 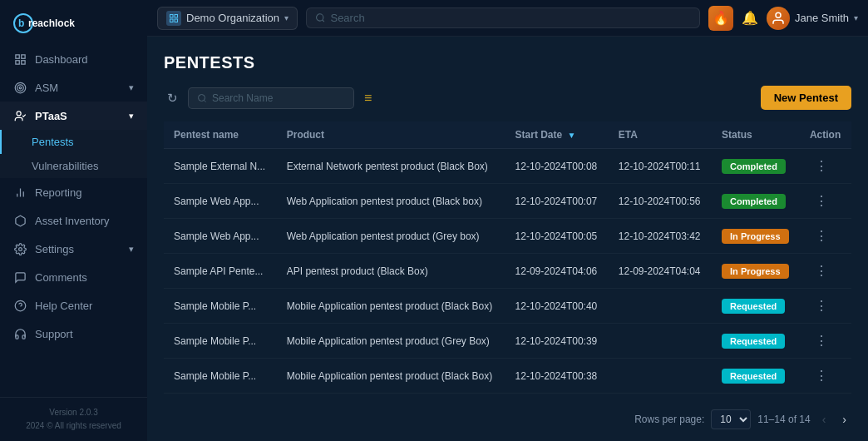 What do you see at coordinates (845, 419) in the screenshot?
I see `pagination-next-button: ›` at bounding box center [845, 419].